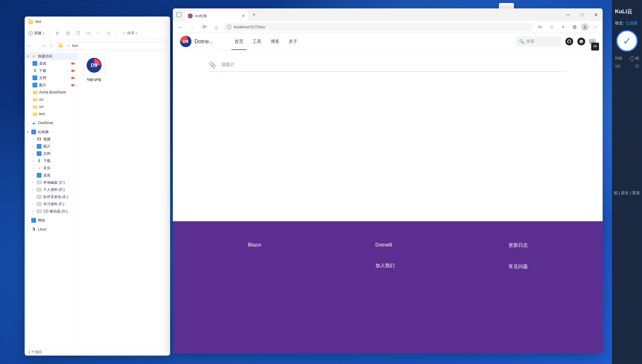 The width and height of the screenshot is (642, 364). What do you see at coordinates (54, 182) in the screenshot?
I see `sidebar-item-drive-c: ›本地磁盘 (C:)` at bounding box center [54, 182].